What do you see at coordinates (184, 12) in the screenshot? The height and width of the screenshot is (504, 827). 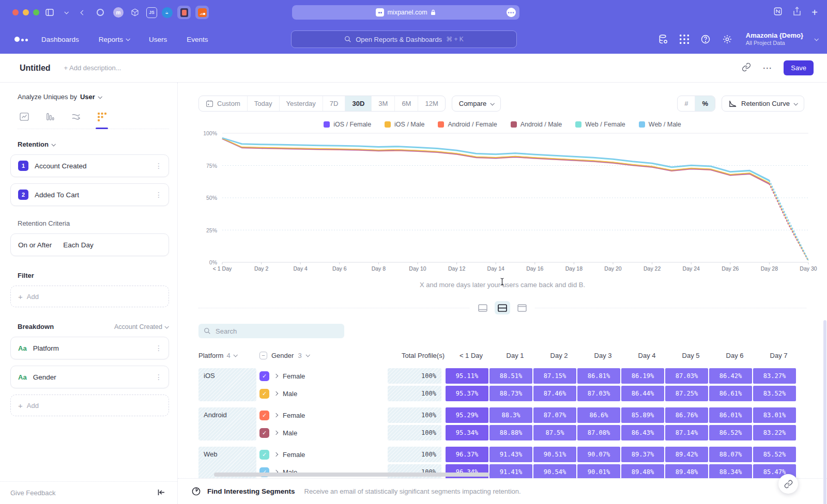 I see `pinned-tab-red-app-icon` at bounding box center [184, 12].